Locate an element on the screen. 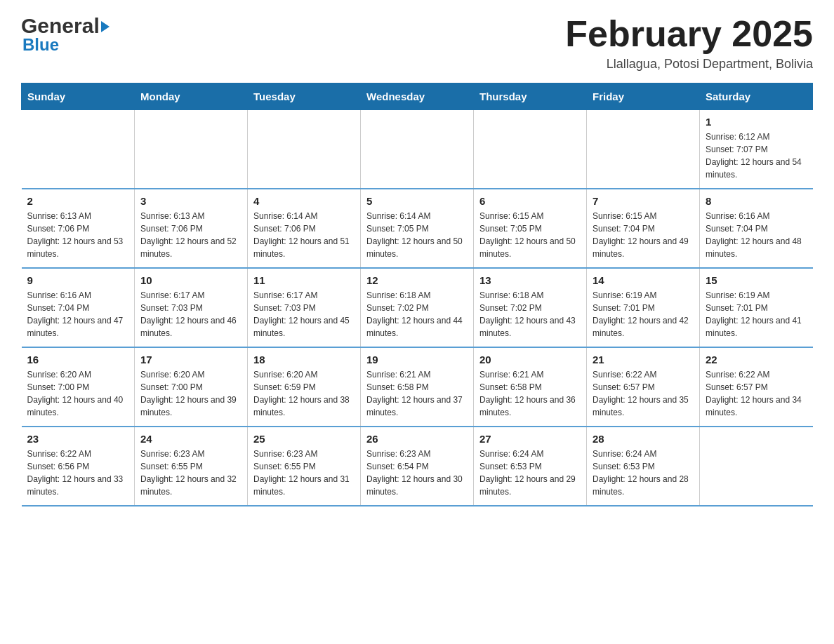  logo-general-text: General is located at coordinates (65, 26).